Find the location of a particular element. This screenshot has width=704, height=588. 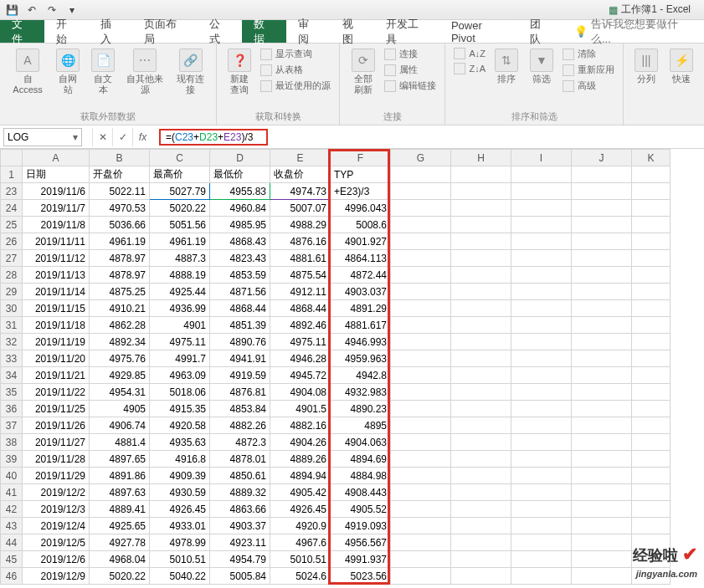

cell: 5040.22 is located at coordinates (180, 576).